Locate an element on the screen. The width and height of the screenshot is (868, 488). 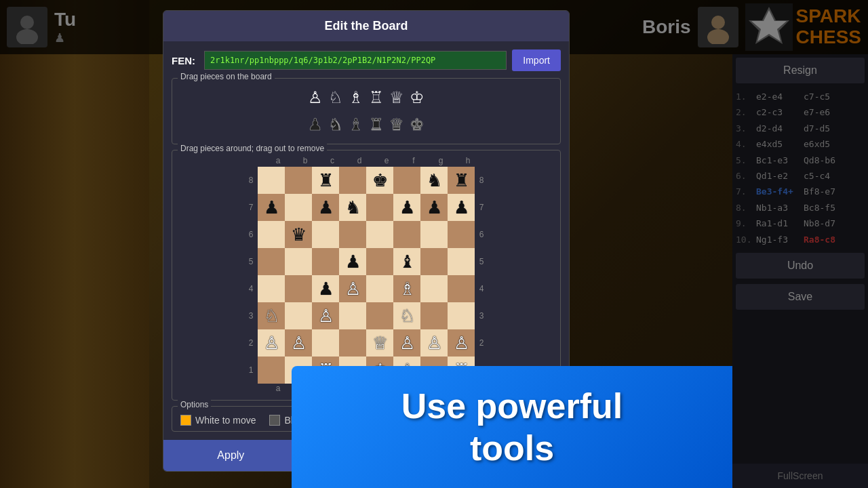
file-label: a is located at coordinates (278, 161).